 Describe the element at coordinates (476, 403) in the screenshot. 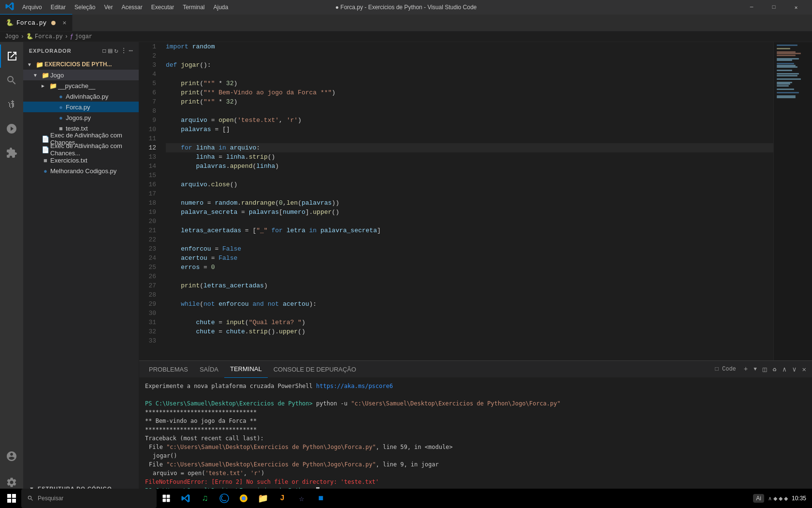

I see `term-cmd-line1: PS C:\Users\Samuel\Desktop\Exercicios de…` at that location.